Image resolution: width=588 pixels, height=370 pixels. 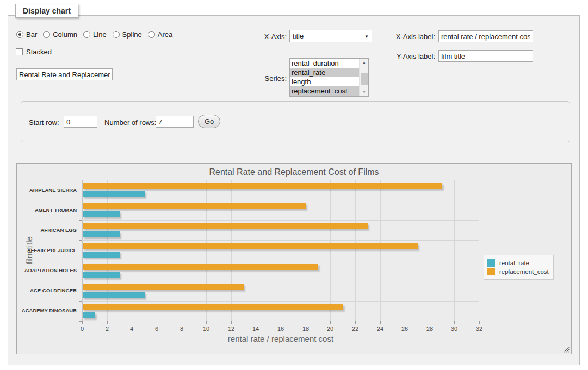 I want to click on number-of-rows-label: Number of rows:, so click(x=131, y=123).